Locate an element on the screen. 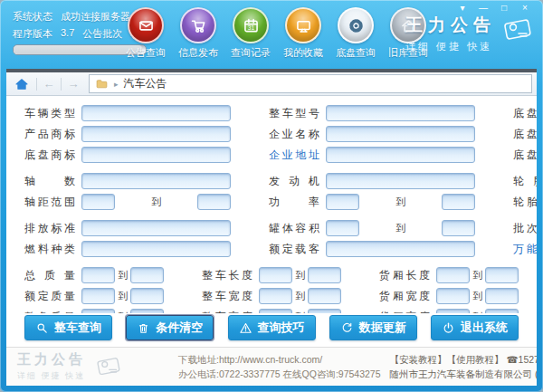 The image size is (543, 392). window-controls: ▾—□× is located at coordinates (494, 7).